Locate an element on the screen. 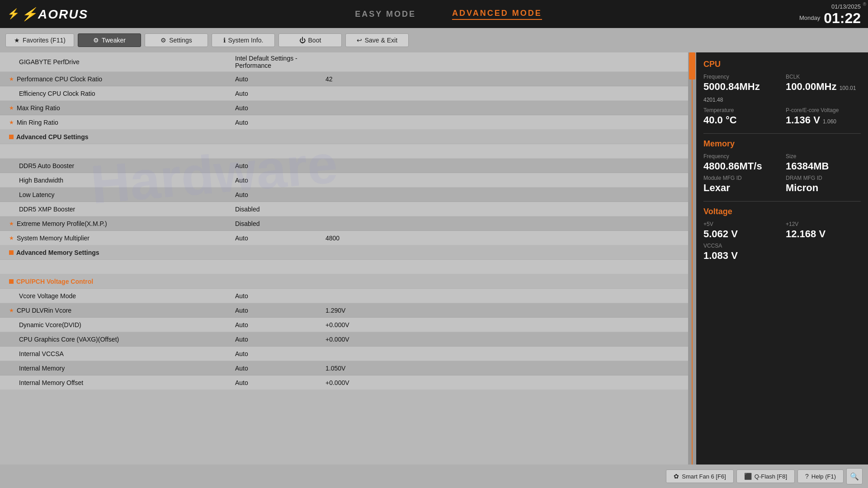  setting-name-text: Internal VCCSA is located at coordinates (42, 354).